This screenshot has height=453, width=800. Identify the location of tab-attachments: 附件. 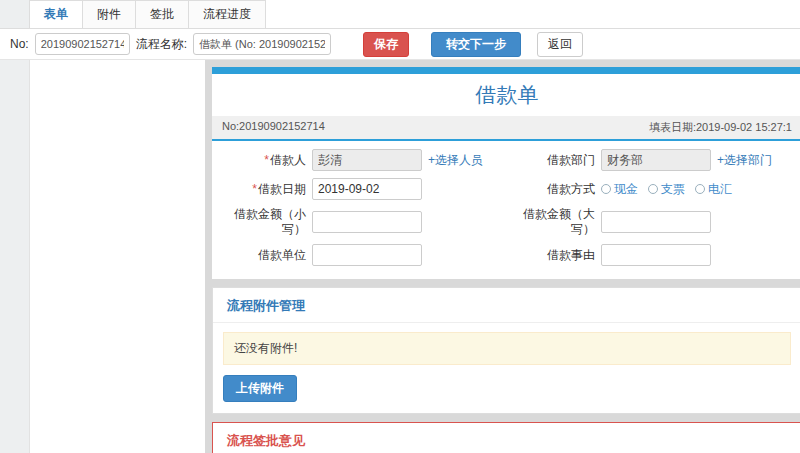
(109, 14).